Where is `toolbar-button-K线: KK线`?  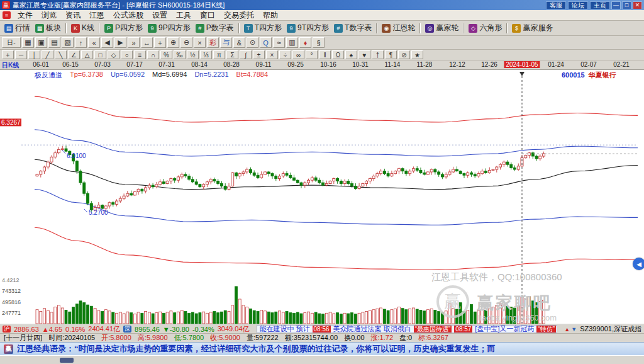
toolbar-button-K线: KK线 is located at coordinates (83, 28).